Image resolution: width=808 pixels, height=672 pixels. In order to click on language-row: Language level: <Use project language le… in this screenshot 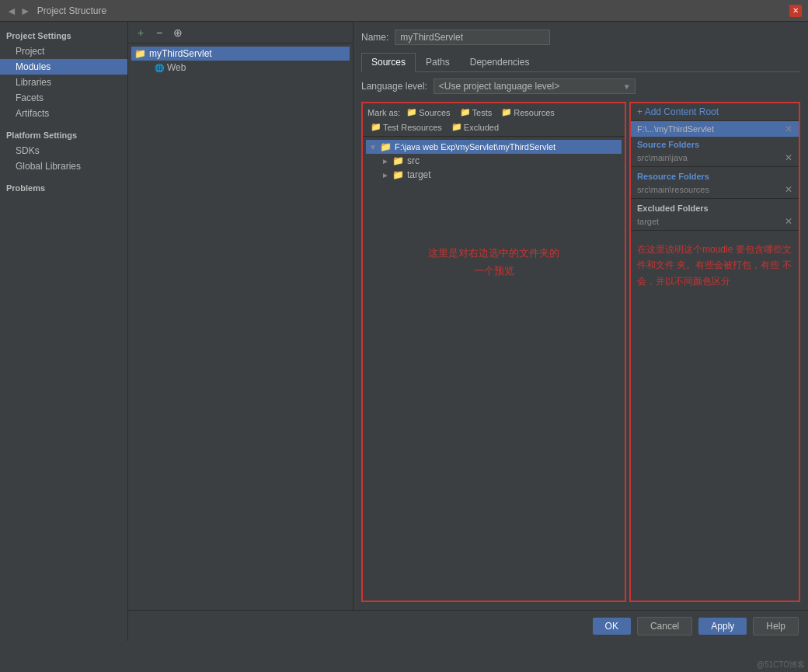, I will do `click(581, 86)`.